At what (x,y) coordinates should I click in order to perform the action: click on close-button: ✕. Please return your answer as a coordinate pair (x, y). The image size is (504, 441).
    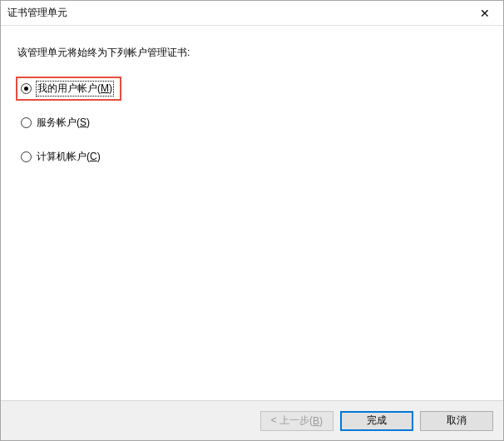
    Looking at the image, I should click on (484, 13).